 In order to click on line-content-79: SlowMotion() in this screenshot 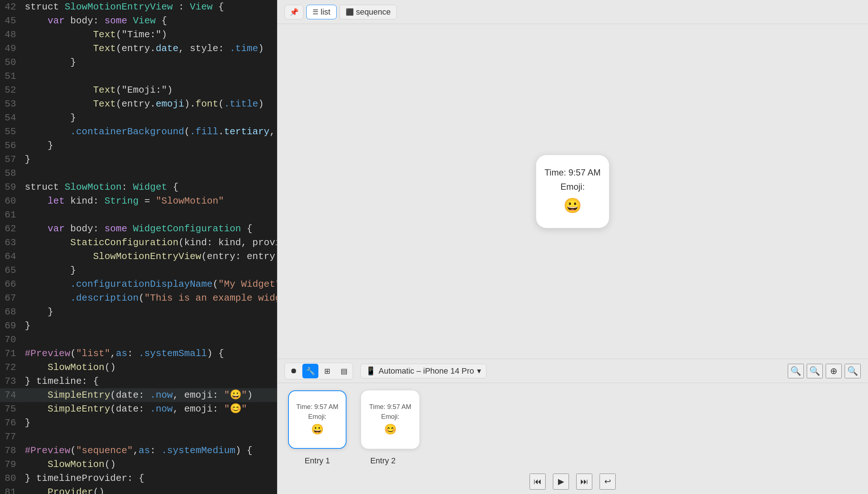, I will do `click(150, 464)`.